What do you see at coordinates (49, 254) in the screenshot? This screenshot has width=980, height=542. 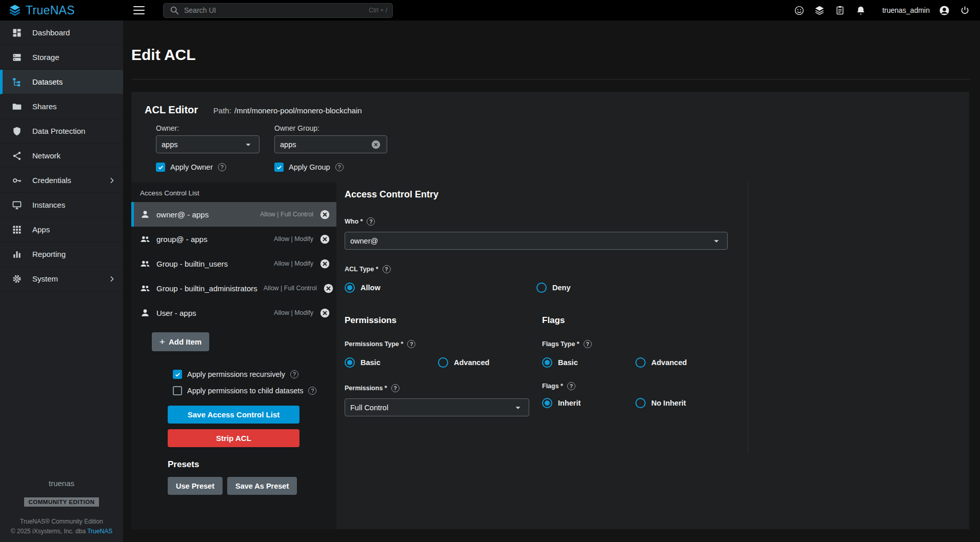 I see `sidebar-item-label: Reporting` at bounding box center [49, 254].